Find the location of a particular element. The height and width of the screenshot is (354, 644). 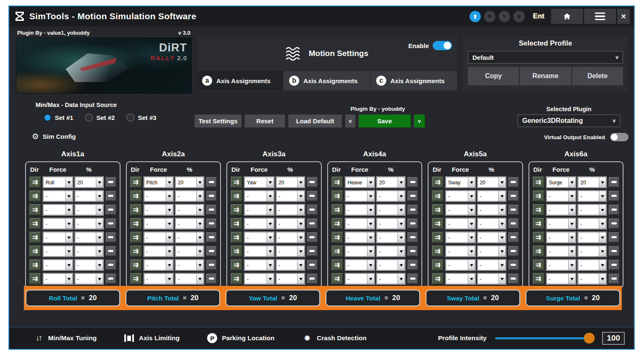

force-select: Roll is located at coordinates (58, 182).